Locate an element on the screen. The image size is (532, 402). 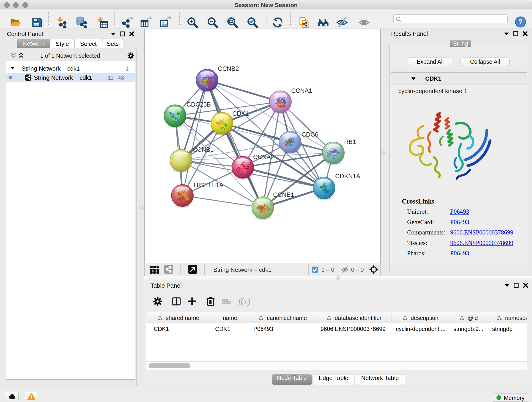
import-table-icon is located at coordinates (102, 23).